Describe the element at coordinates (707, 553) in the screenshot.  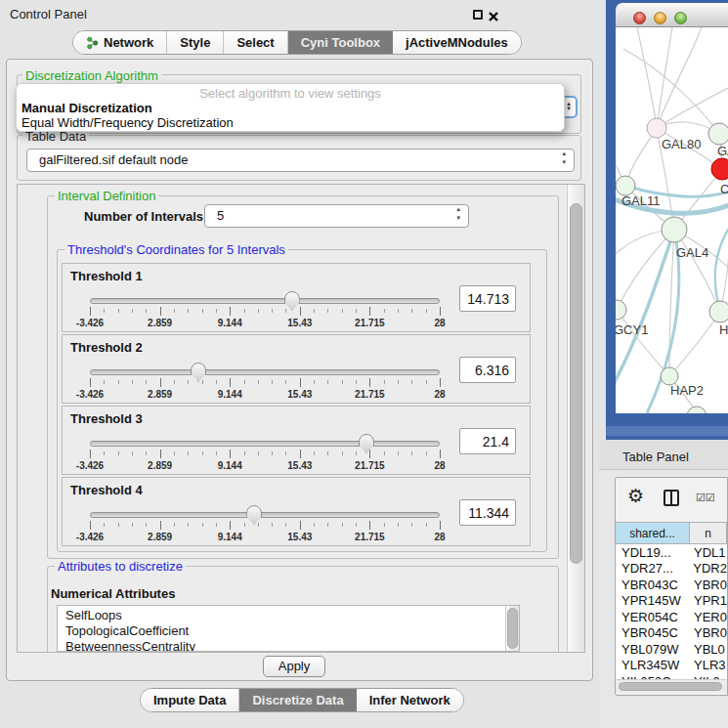
I see `table-cell: YDL1` at that location.